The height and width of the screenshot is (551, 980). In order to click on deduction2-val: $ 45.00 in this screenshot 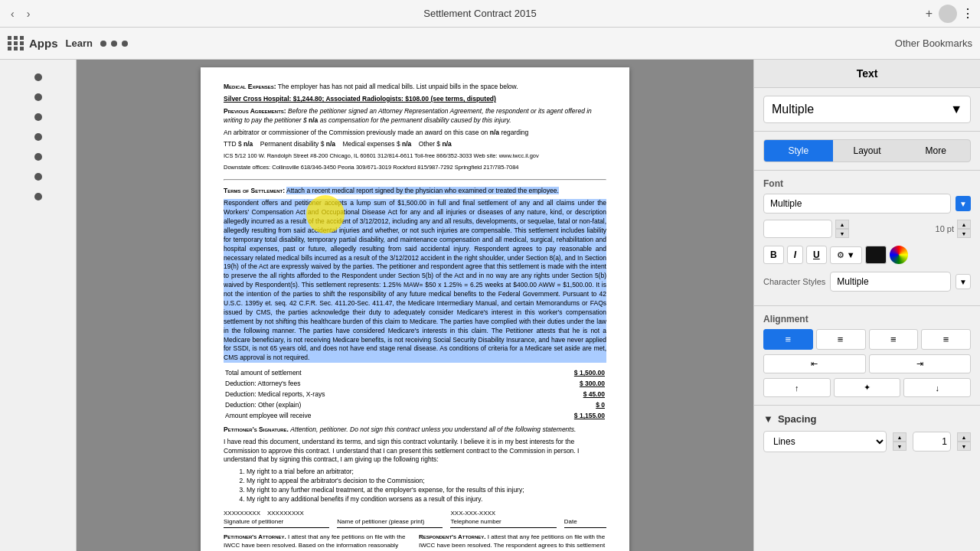, I will do `click(548, 395)`.